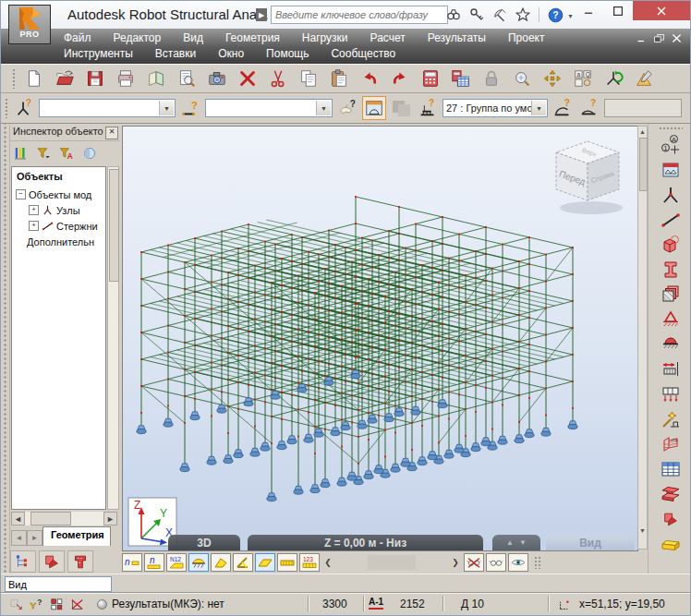 Image resolution: width=691 pixels, height=616 pixels. What do you see at coordinates (107, 108) in the screenshot?
I see `node-selection-combo: ▼` at bounding box center [107, 108].